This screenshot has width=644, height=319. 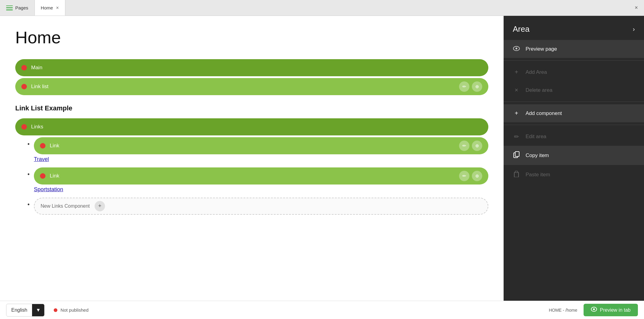 I want to click on add-component-label: Add component, so click(x=544, y=113).